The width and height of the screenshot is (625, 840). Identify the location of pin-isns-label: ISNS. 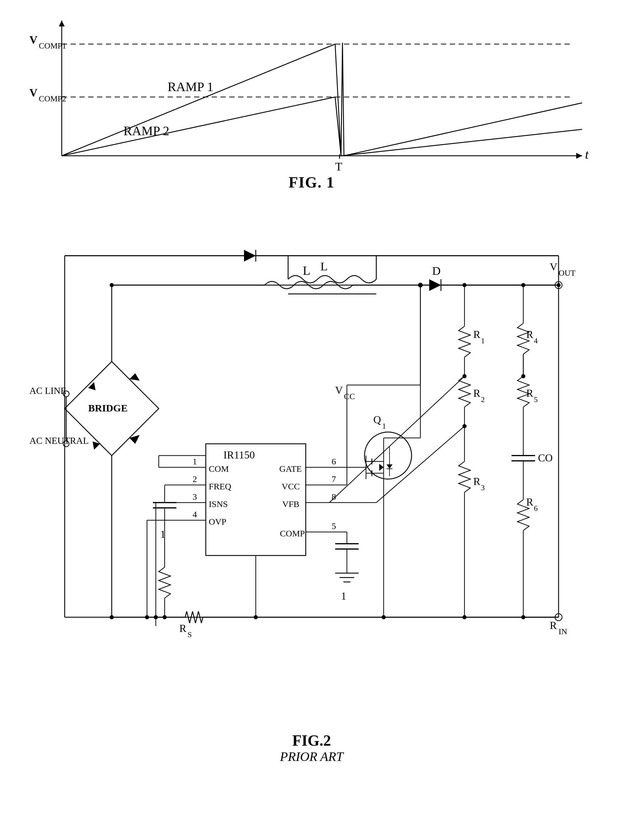
(218, 504).